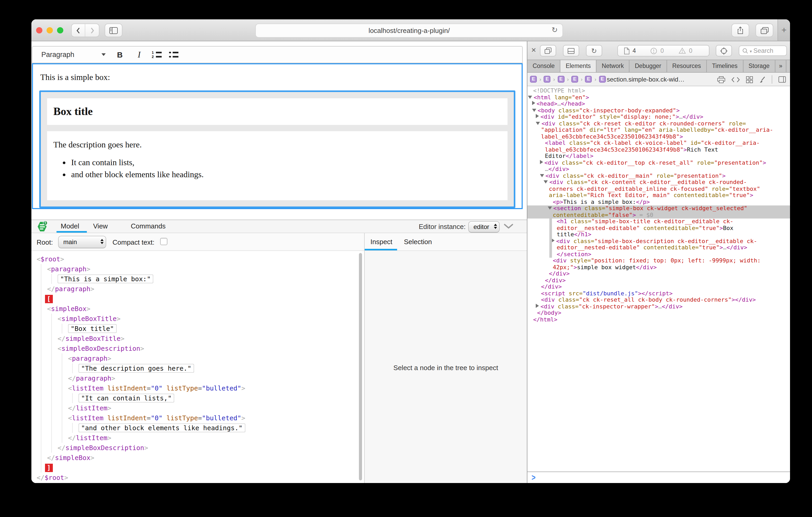 The height and width of the screenshot is (517, 812). I want to click on dom-tree-line: <div style="position: fixed; top: 0px; l…, so click(659, 261).